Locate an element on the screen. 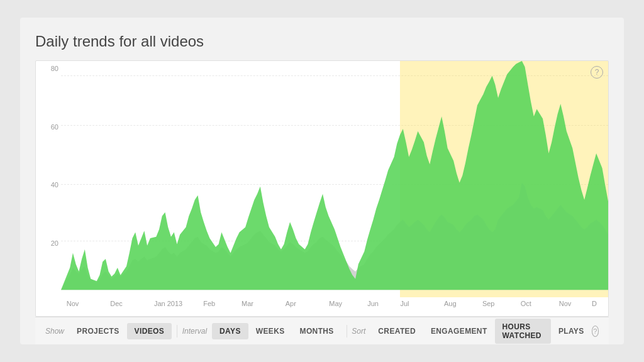 Image resolution: width=644 pixels, height=362 pixels. x-label-jul: Jul is located at coordinates (404, 304).